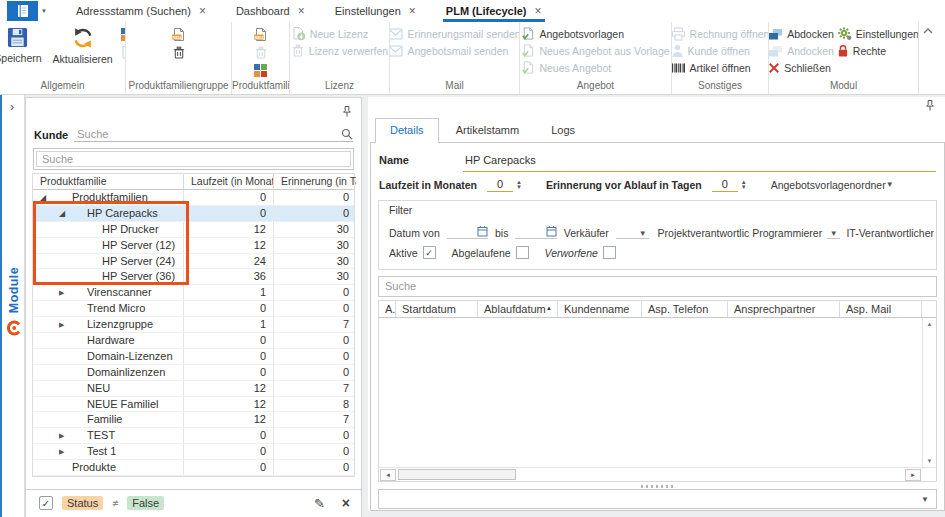  I want to click on column-header-startdatum: Startdatum, so click(437, 309).